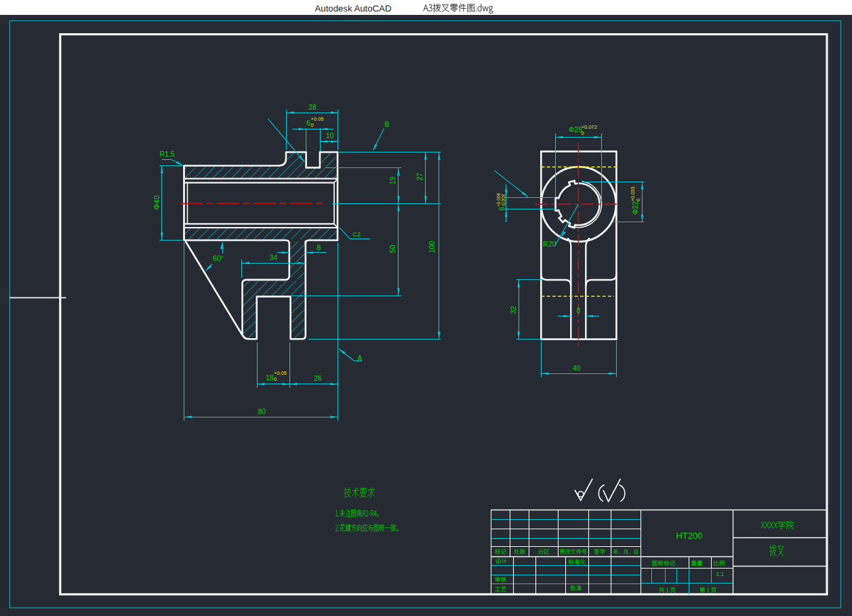 The width and height of the screenshot is (852, 616). Describe the element at coordinates (330, 136) in the screenshot. I see `svg-text: 10` at that location.